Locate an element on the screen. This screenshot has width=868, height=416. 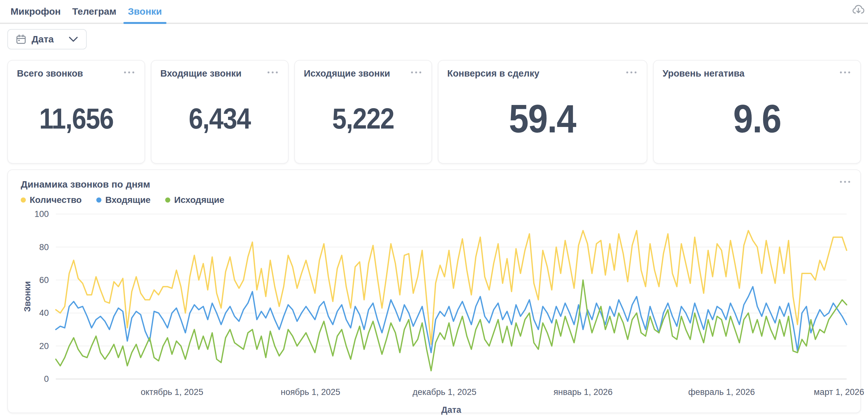
date-filter-dropdown: Дата is located at coordinates (47, 39).